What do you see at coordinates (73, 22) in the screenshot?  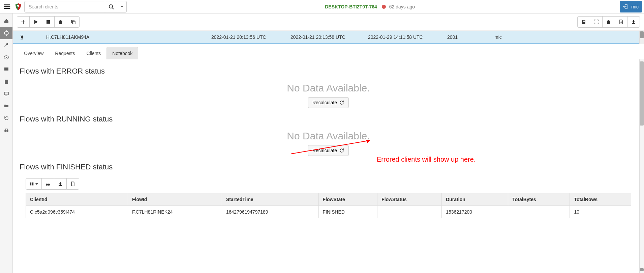 I see `copy-icon` at bounding box center [73, 22].